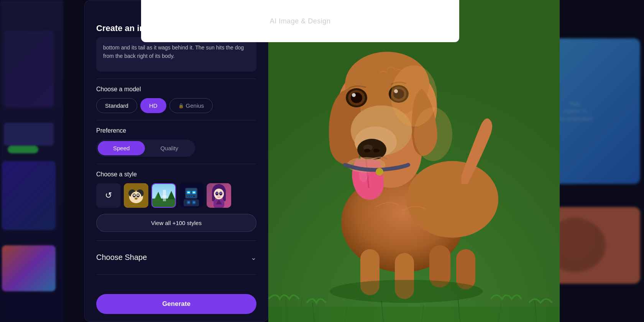 The height and width of the screenshot is (322, 644). Describe the element at coordinates (176, 305) in the screenshot. I see `generate-btn-wrap: Generate` at that location.